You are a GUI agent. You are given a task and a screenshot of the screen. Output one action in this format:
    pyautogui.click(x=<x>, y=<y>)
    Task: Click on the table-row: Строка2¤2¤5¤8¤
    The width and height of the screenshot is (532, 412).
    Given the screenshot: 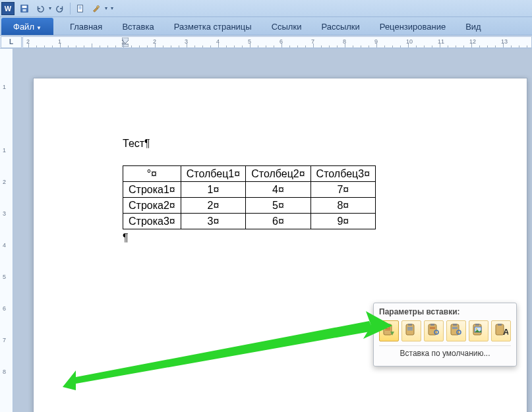 What is the action you would take?
    pyautogui.click(x=249, y=206)
    